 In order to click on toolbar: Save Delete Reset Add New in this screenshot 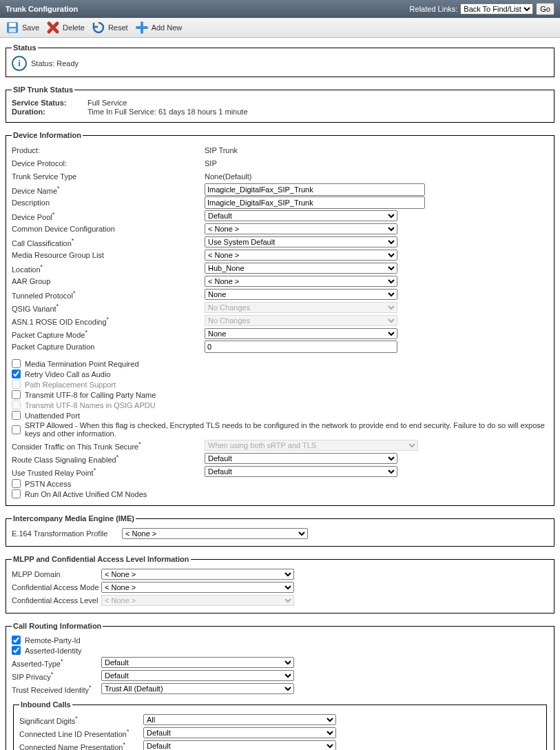, I will do `click(280, 28)`.